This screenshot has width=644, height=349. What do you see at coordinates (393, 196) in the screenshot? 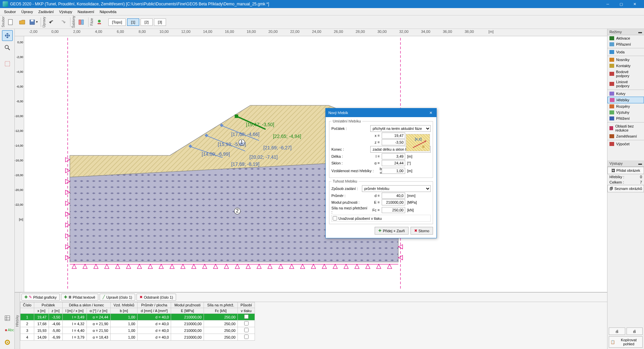
I see `diameter-input` at bounding box center [393, 196].